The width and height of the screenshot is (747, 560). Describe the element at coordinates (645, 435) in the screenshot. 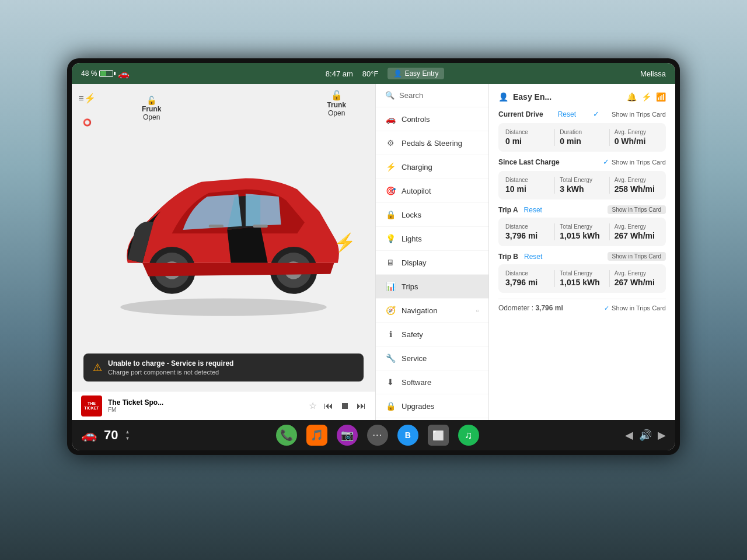

I see `volume-icon: 🔊` at that location.